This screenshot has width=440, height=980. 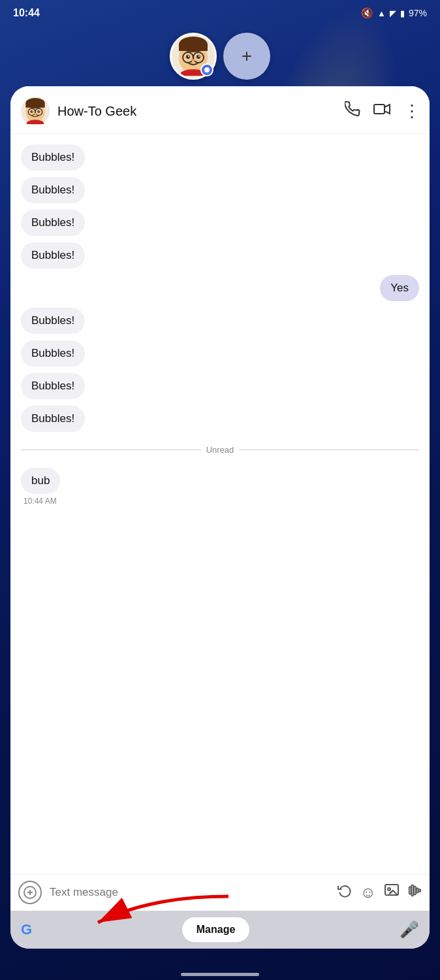 What do you see at coordinates (35, 111) in the screenshot?
I see `chat-avatar-illustration` at bounding box center [35, 111].